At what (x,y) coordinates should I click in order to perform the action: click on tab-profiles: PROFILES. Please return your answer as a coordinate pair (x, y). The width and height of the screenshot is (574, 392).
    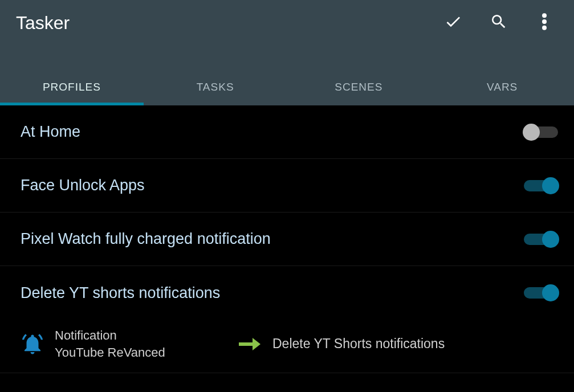
    Looking at the image, I should click on (72, 87).